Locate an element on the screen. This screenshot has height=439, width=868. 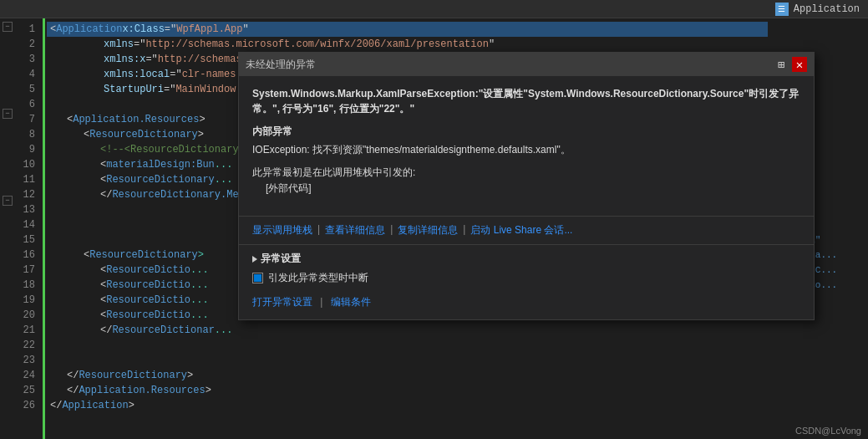
code-line: </ResourceDictionary> is located at coordinates (408, 375).